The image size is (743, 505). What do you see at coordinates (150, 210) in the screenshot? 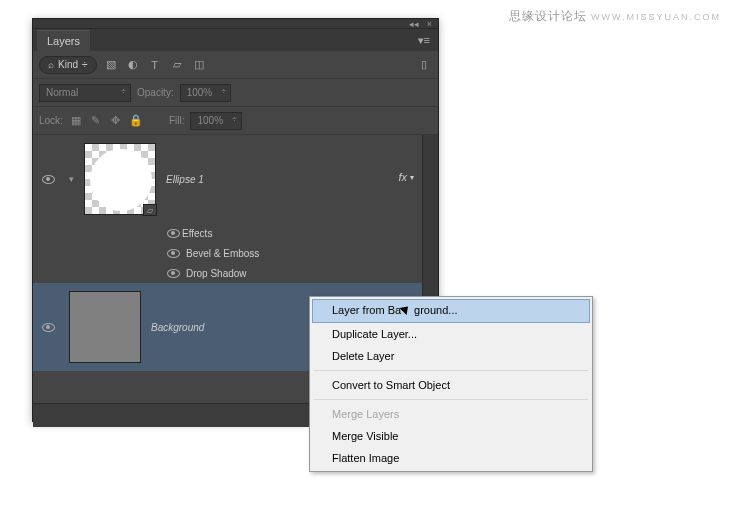
I see `shape-badge-icon: ▱` at bounding box center [150, 210].